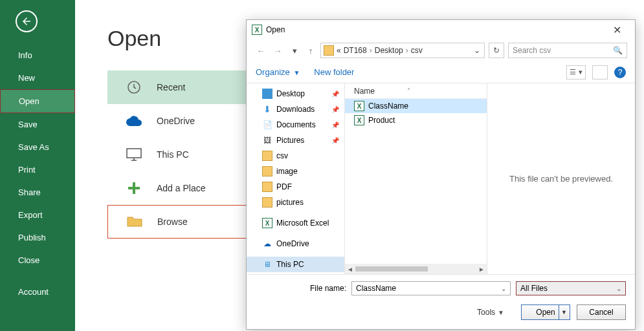 This screenshot has height=331, width=644. What do you see at coordinates (181, 188) in the screenshot?
I see `place-label: Add a Place` at bounding box center [181, 188].